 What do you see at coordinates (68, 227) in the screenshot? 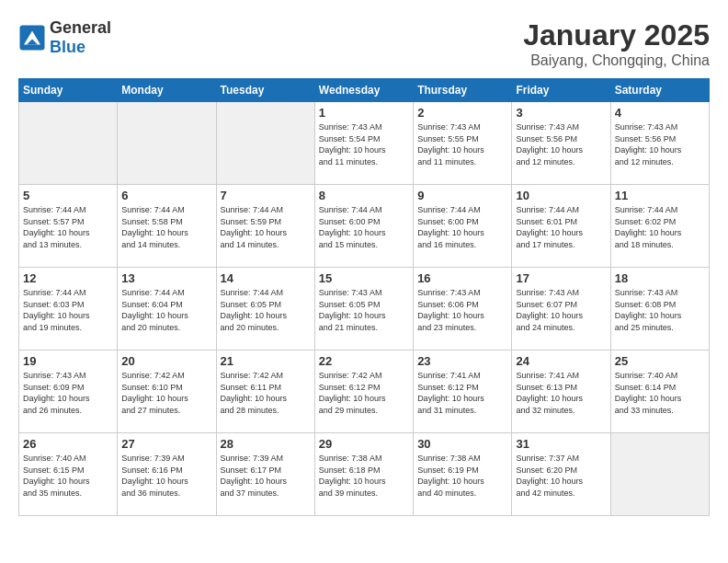
I see `day-info: Sunrise: 7:44 AM Sunset: 5:57 PM Dayligh…` at bounding box center [68, 227].